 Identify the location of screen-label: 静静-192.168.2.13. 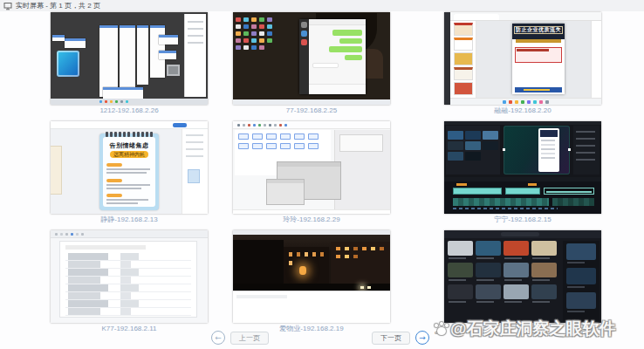
(129, 220).